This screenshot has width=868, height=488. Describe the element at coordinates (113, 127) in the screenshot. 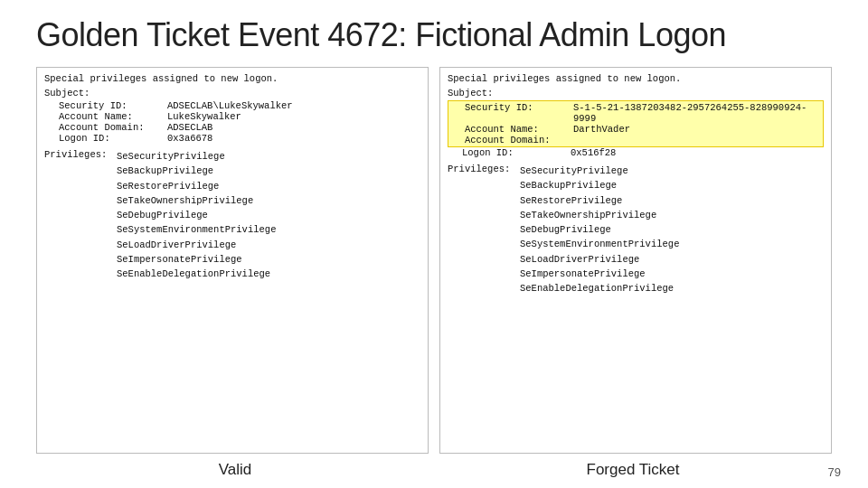

I see `valid-account-domain-label: Account Domain:` at that location.